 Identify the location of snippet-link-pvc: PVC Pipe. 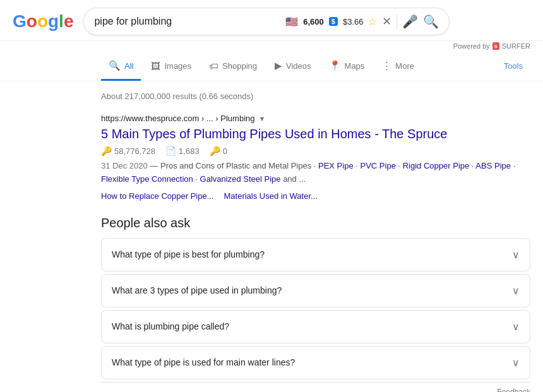
(378, 165).